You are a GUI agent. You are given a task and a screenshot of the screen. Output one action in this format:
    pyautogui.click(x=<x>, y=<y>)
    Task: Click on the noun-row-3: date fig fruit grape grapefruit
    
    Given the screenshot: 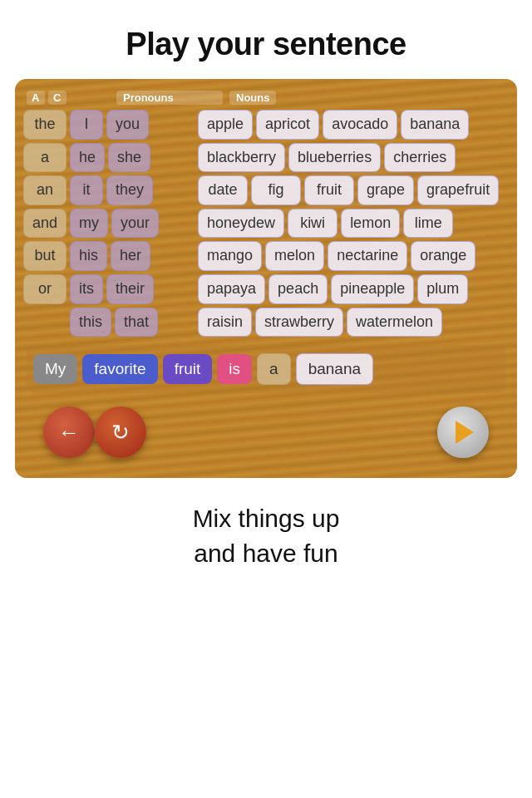 What is the action you would take?
    pyautogui.click(x=353, y=190)
    